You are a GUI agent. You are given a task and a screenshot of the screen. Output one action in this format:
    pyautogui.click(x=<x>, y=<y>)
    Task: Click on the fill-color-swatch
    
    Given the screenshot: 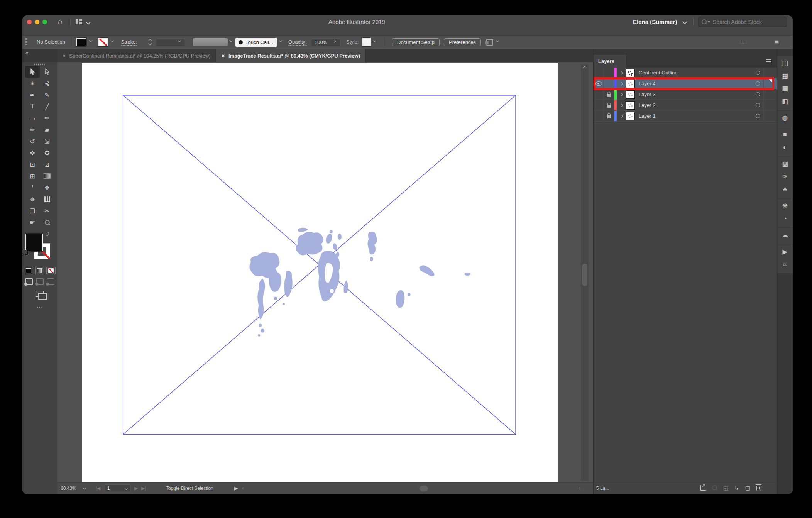 What is the action you would take?
    pyautogui.click(x=81, y=42)
    